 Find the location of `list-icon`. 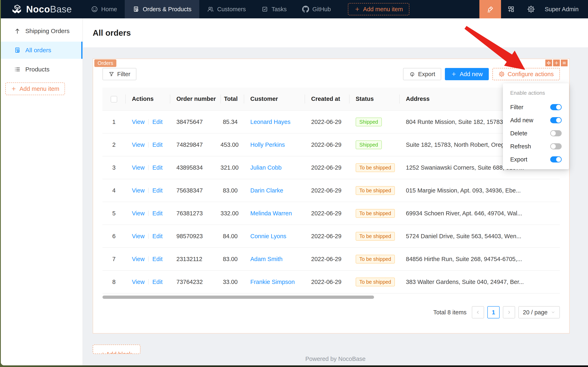

list-icon is located at coordinates (17, 69).